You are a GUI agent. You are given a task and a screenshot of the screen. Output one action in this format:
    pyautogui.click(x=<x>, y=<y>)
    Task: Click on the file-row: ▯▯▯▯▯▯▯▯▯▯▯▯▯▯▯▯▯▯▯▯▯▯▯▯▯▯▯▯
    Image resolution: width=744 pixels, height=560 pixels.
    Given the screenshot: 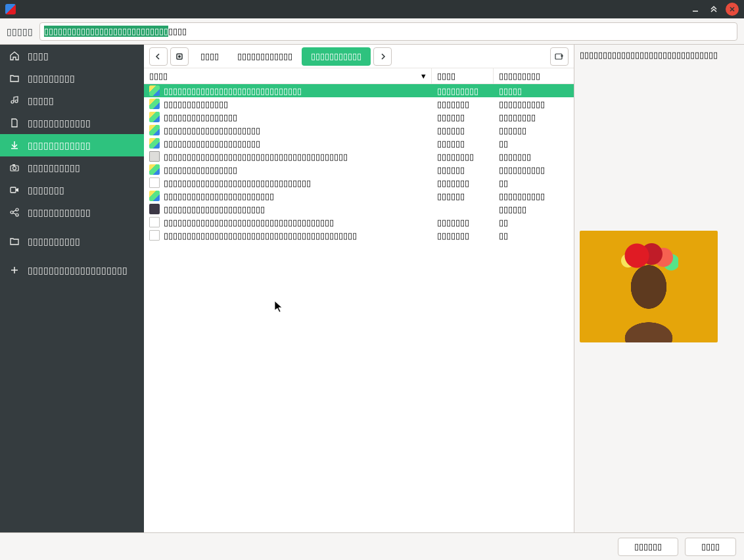 What is the action you would take?
    pyautogui.click(x=359, y=209)
    